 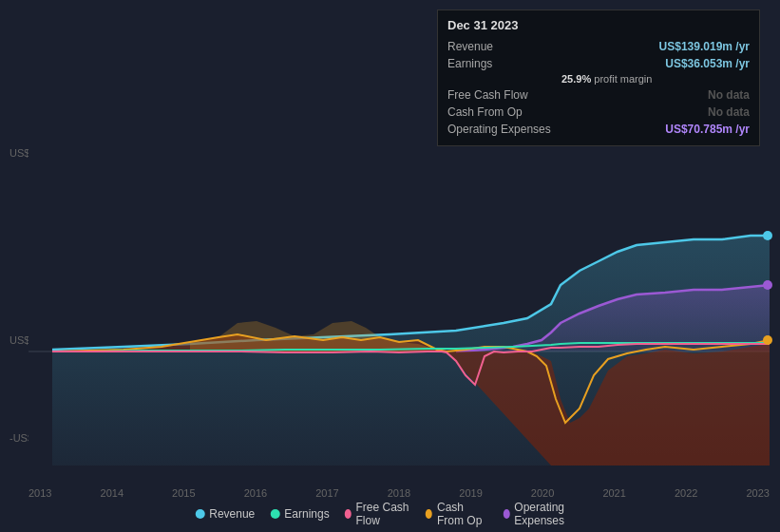 What do you see at coordinates (378, 514) in the screenshot?
I see `legend-item-fcf: Free Cash Flow` at bounding box center [378, 514].